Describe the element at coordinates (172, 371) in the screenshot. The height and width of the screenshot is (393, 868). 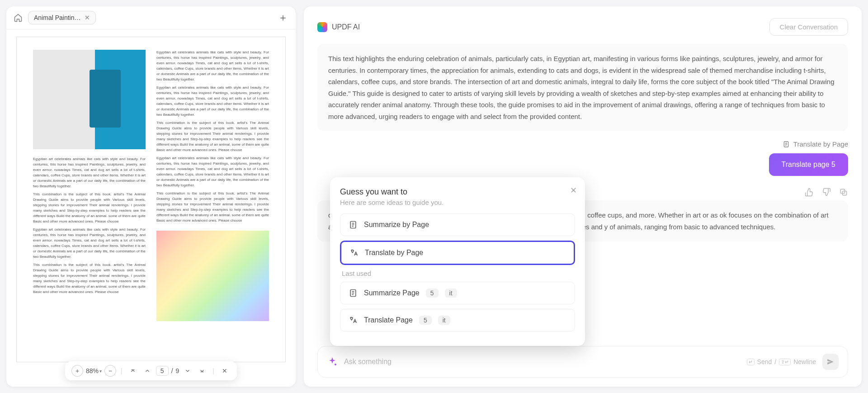
I see `page-sep: /` at that location.